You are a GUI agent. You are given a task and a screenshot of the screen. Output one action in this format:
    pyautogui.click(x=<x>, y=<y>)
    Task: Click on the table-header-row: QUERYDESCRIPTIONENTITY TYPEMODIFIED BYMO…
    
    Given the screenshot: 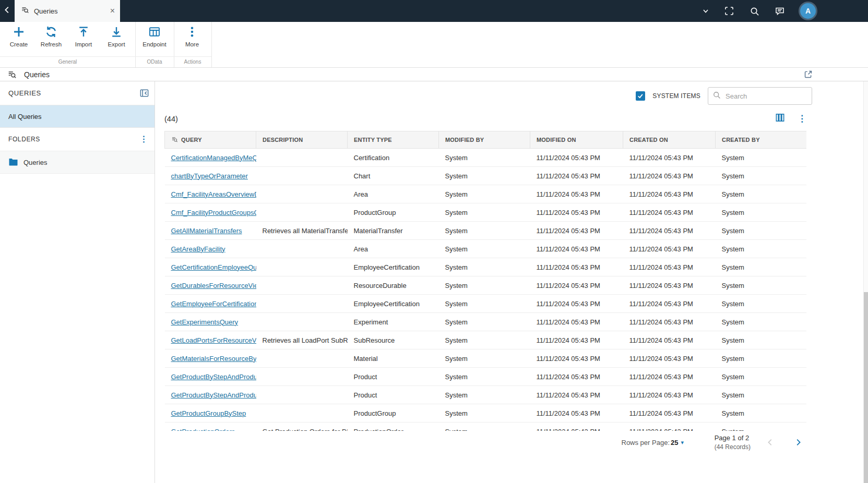 What is the action you would take?
    pyautogui.click(x=486, y=140)
    